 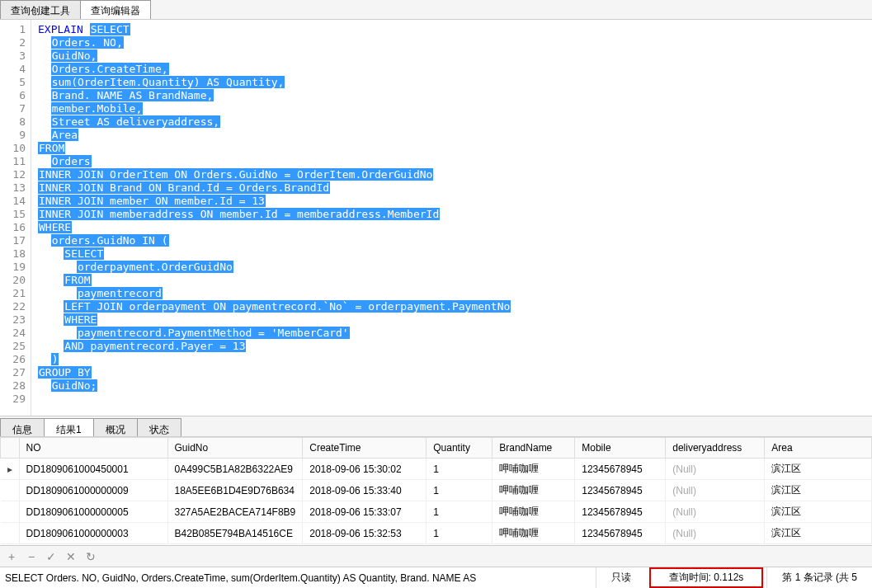 I want to click on status-bar: SELECT Orders. NO, GuidNo, Orders.Create…, so click(x=436, y=577).